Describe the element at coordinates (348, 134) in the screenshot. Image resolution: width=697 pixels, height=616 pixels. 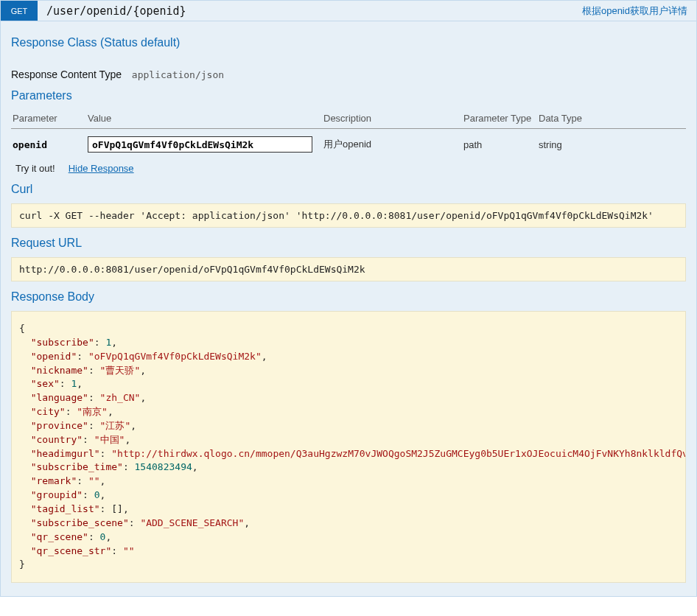
I see `parameters-table: Parameter Value Description Parameter Ty…` at that location.